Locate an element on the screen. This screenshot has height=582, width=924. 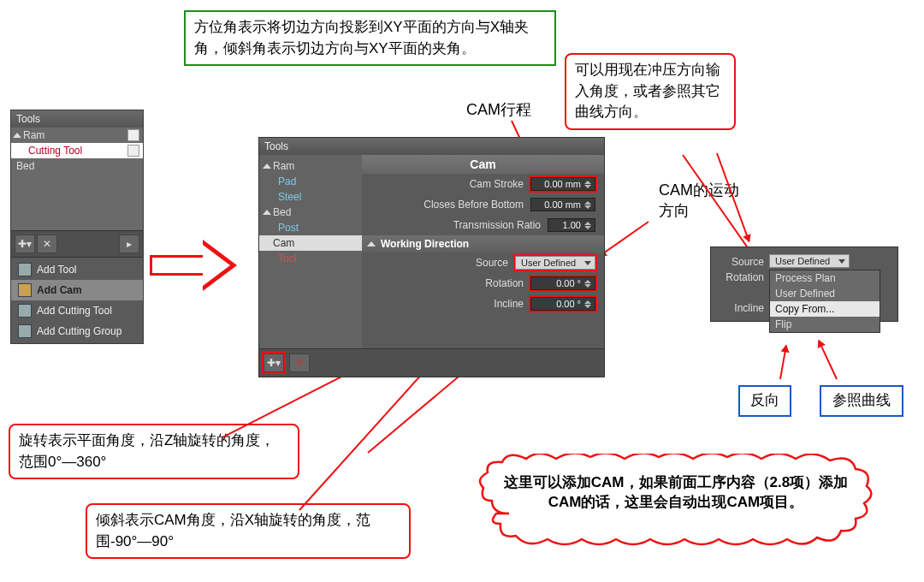
tree-pad-label: Pad is located at coordinates (287, 181).